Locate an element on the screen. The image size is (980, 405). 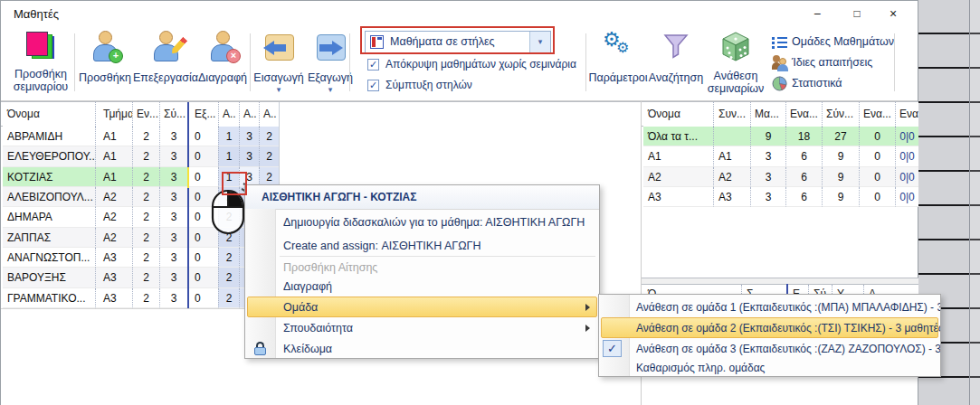
collapse-columns-checkbox-row: ✓ Σύμπτυξη στηλών is located at coordinates (476, 86).